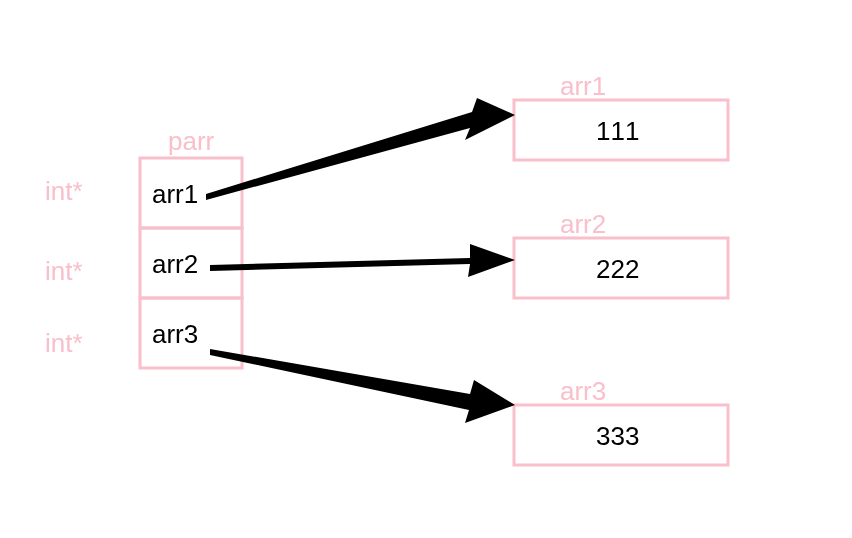 The width and height of the screenshot is (852, 538). What do you see at coordinates (192, 141) in the screenshot?
I see `parr-label: parr` at bounding box center [192, 141].